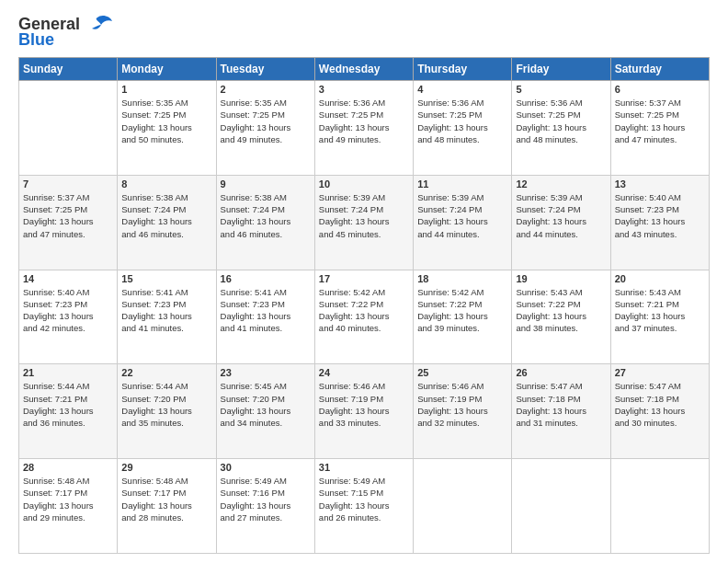 This screenshot has width=728, height=563. What do you see at coordinates (68, 223) in the screenshot?
I see `calendar-cell: 7Sunrise: 5:37 AM Sunset: 7:25 PM Daylig…` at bounding box center [68, 223].